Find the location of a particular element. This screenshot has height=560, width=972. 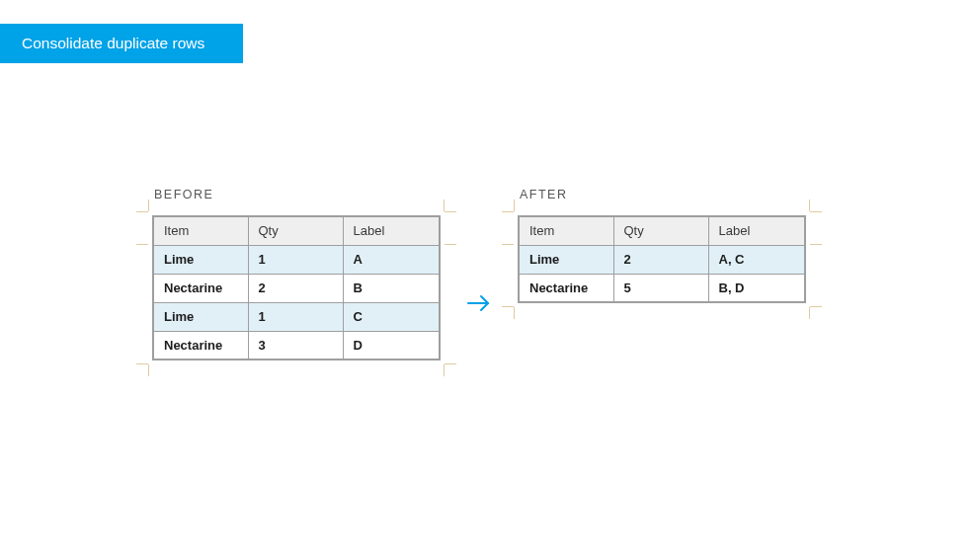

before-table: Item Qty Label Lime1ANectarine2BLime1CNe… is located at coordinates (296, 288).